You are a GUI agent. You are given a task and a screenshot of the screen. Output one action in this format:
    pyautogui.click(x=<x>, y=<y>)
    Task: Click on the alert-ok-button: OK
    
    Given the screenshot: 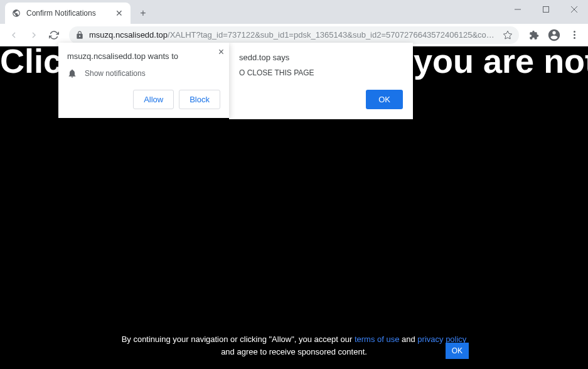 What is the action you would take?
    pyautogui.click(x=384, y=99)
    